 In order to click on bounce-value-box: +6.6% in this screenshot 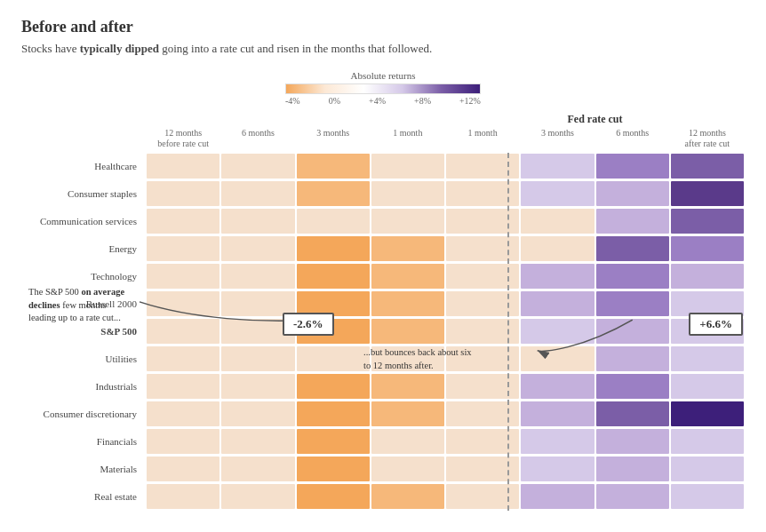, I will do `click(716, 324)`.